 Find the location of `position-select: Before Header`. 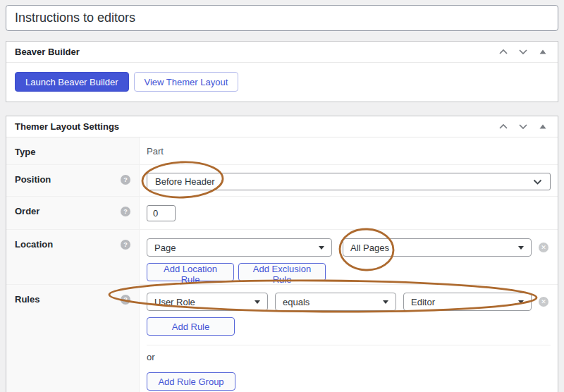

position-select: Before Header is located at coordinates (348, 182).